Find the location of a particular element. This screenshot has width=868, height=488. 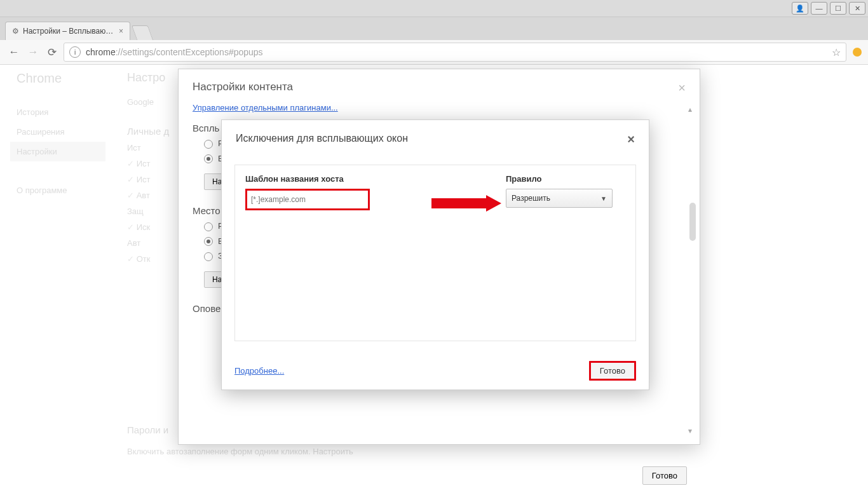

user-button: 👤 is located at coordinates (800, 8).